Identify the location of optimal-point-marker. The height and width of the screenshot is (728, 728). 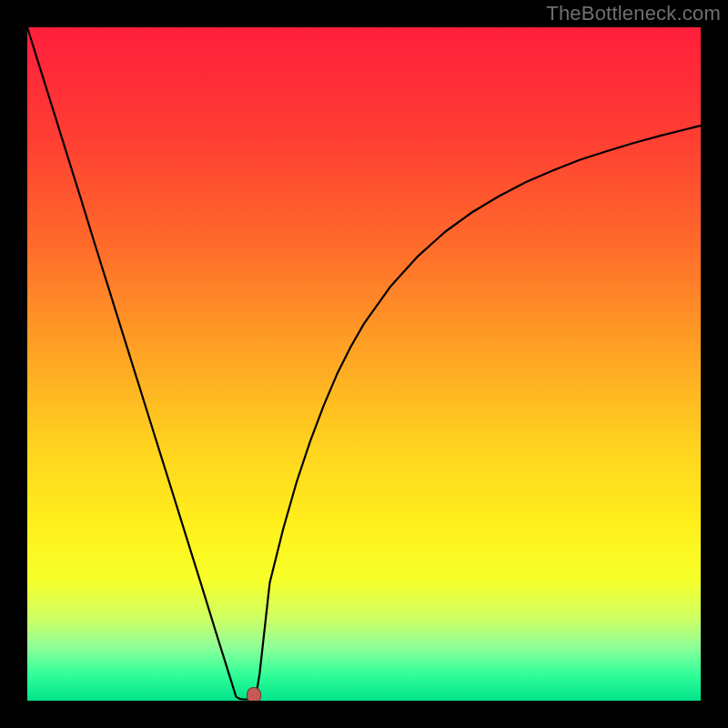
(254, 693).